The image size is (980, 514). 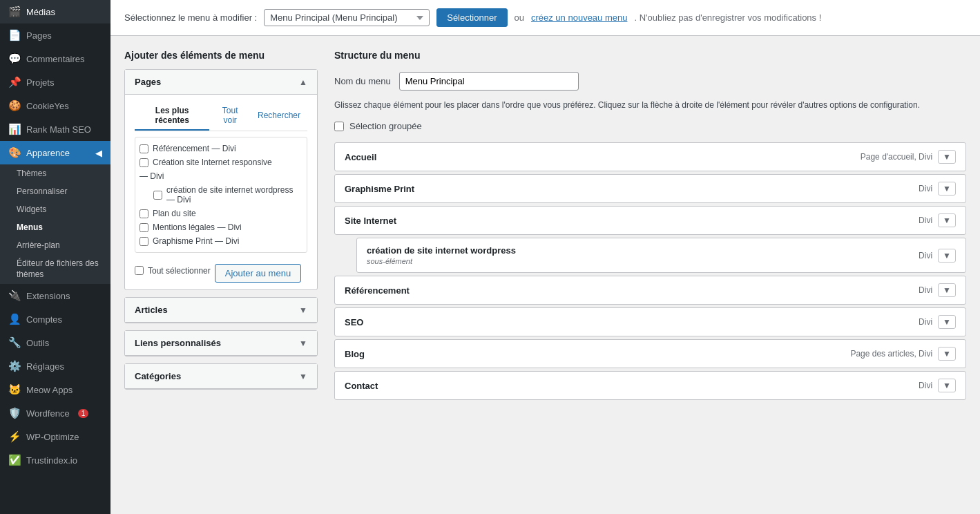 What do you see at coordinates (651, 82) in the screenshot?
I see `menu-name-row: Nom du menu` at bounding box center [651, 82].